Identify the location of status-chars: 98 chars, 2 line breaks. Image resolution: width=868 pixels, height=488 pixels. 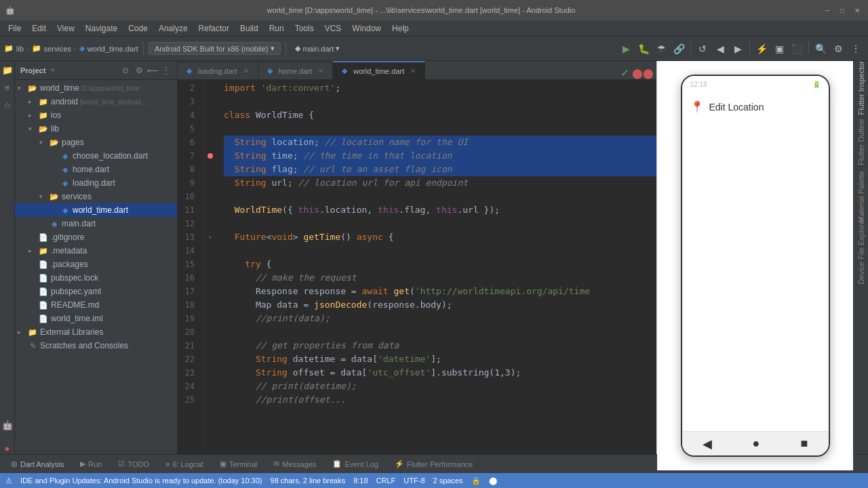
(308, 481).